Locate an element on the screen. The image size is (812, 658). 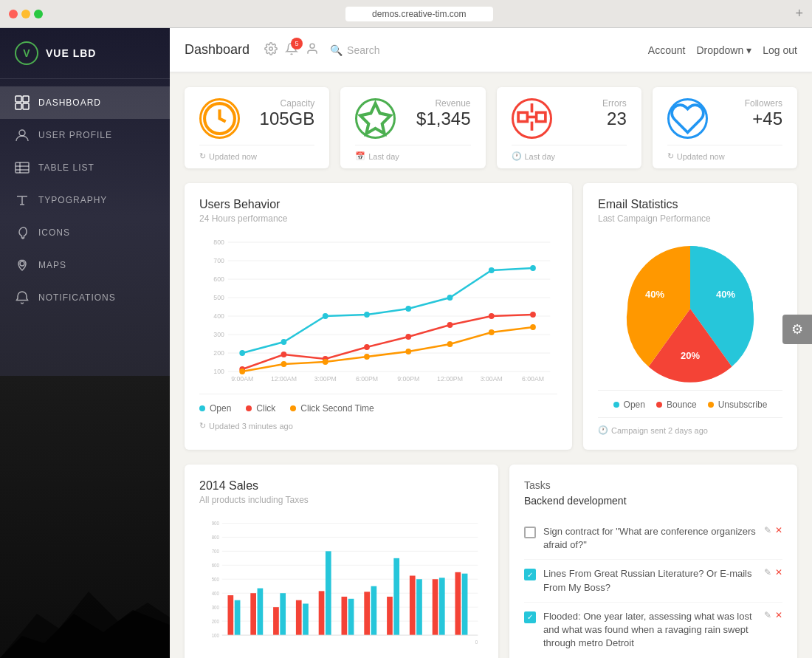
stat-info: Followers +45 is located at coordinates (763, 114).